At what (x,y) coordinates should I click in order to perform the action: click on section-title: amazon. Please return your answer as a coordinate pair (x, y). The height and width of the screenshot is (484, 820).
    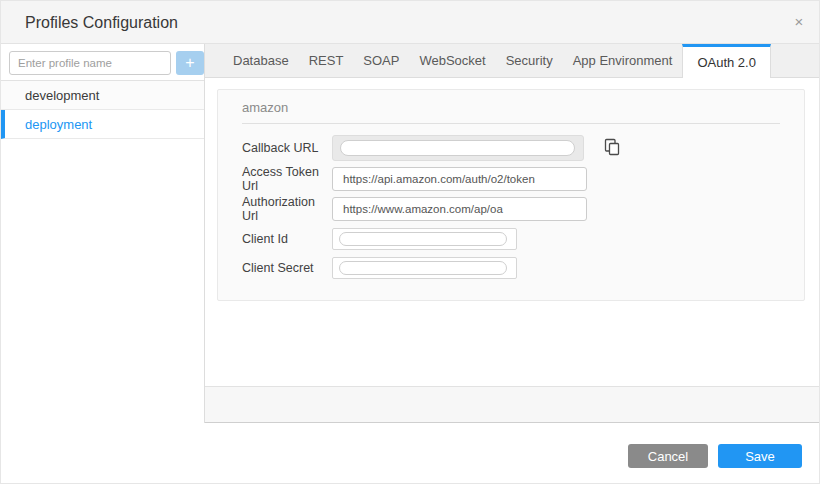
    Looking at the image, I should click on (511, 109).